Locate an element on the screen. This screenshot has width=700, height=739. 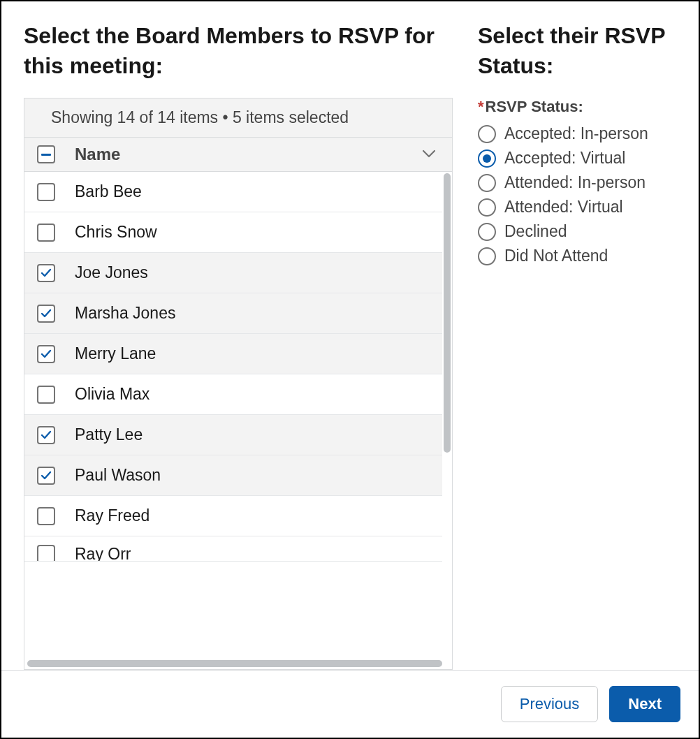
table-row: Ray Freed is located at coordinates (233, 516).